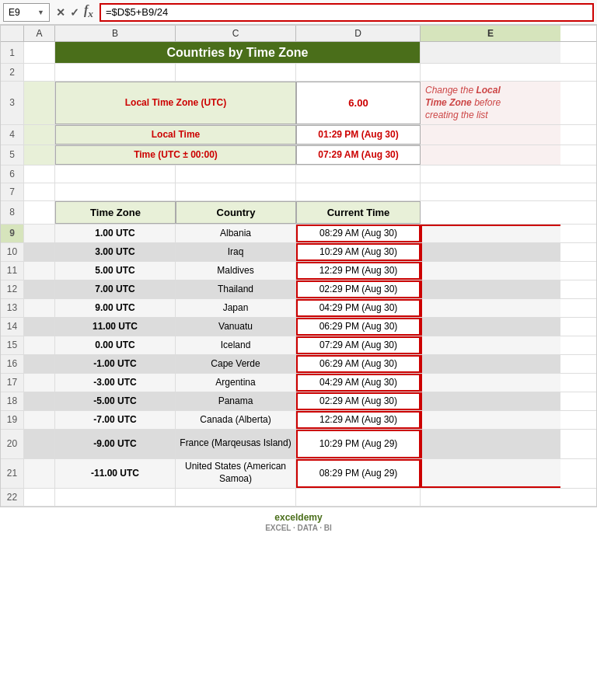 Image resolution: width=597 pixels, height=700 pixels. Describe the element at coordinates (358, 289) in the screenshot. I see `cell-d12-time: 02:29 PM (Aug 30)` at that location.